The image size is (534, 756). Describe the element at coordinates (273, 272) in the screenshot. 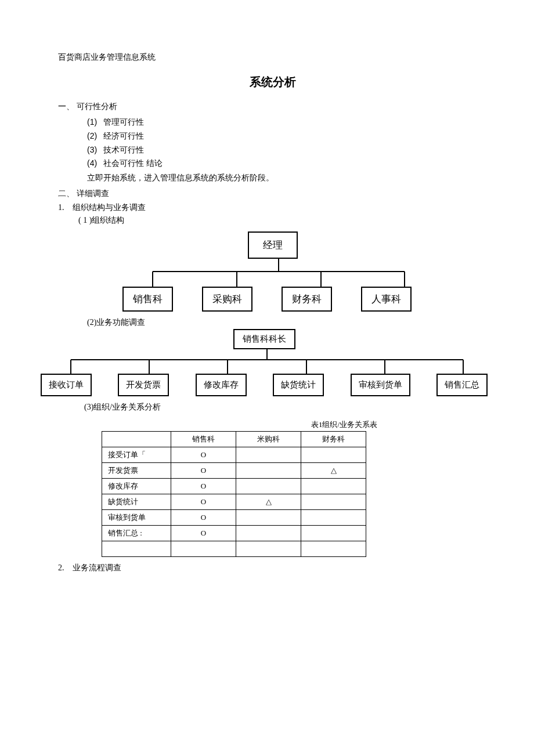

I see `org-chart-1: 经理 销售科 采购科 财务科 人事科` at that location.